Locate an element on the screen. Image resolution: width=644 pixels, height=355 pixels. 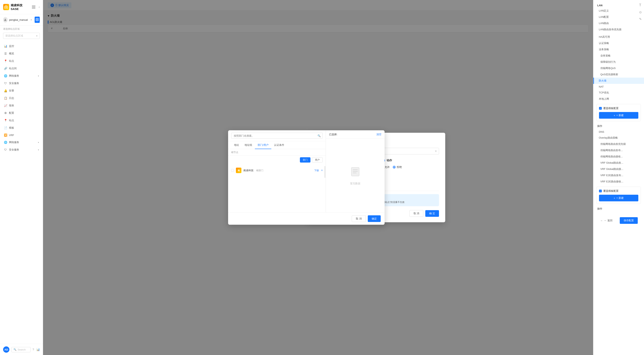
right-item-ov4: VRF Global路由发... is located at coordinates (620, 163).